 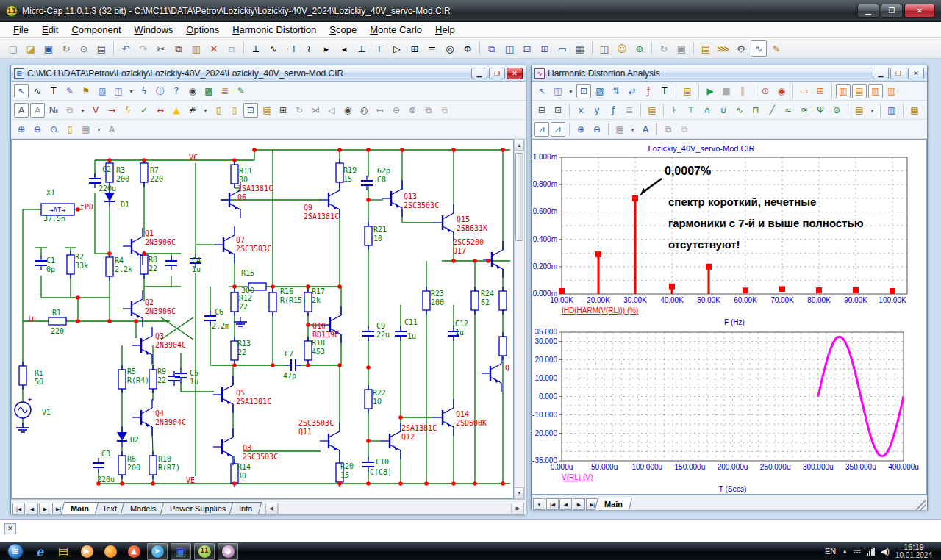 I want to click on warning-icon: ▲, so click(x=176, y=110).